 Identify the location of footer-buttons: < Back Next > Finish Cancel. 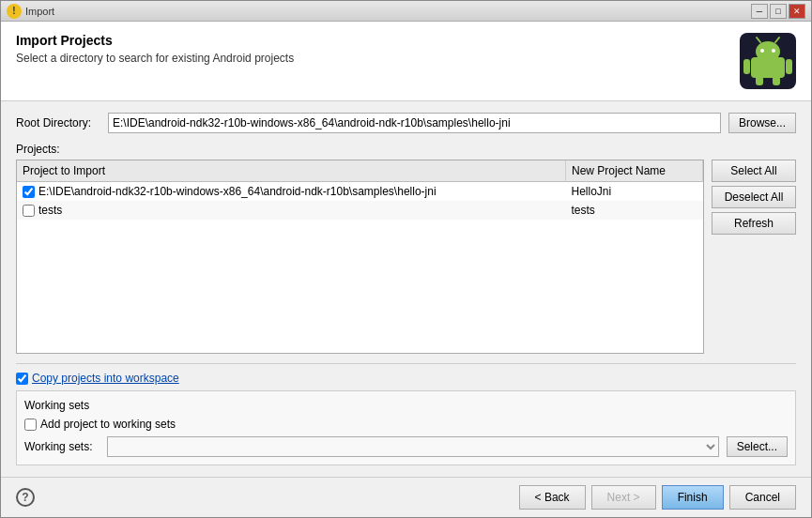
(657, 497).